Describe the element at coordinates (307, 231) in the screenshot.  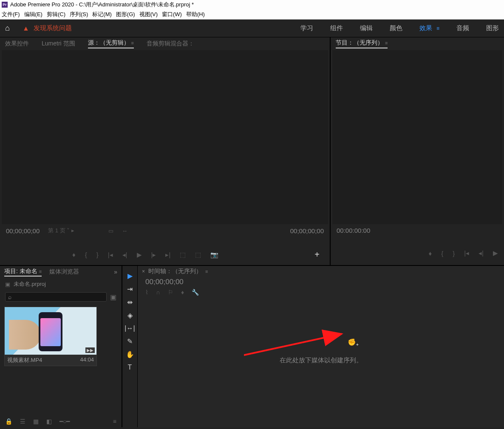
I see `source-timecode-right: 00;00;00;00` at that location.